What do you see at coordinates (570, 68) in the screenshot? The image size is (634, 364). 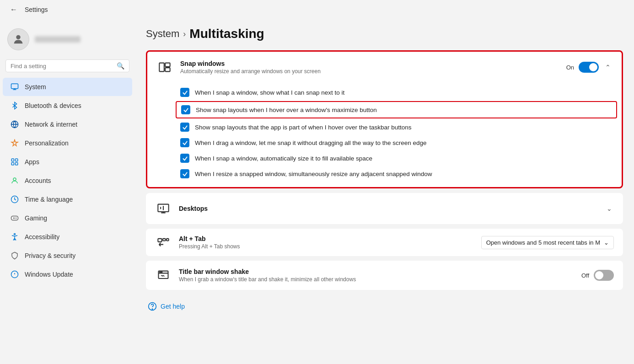 I see `snap-toggle-label: On` at bounding box center [570, 68].